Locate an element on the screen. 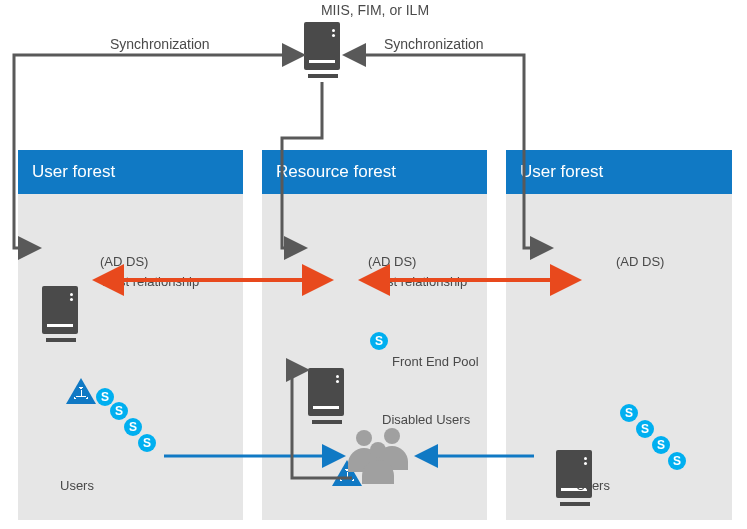  sync-server-icon is located at coordinates (323, 50).